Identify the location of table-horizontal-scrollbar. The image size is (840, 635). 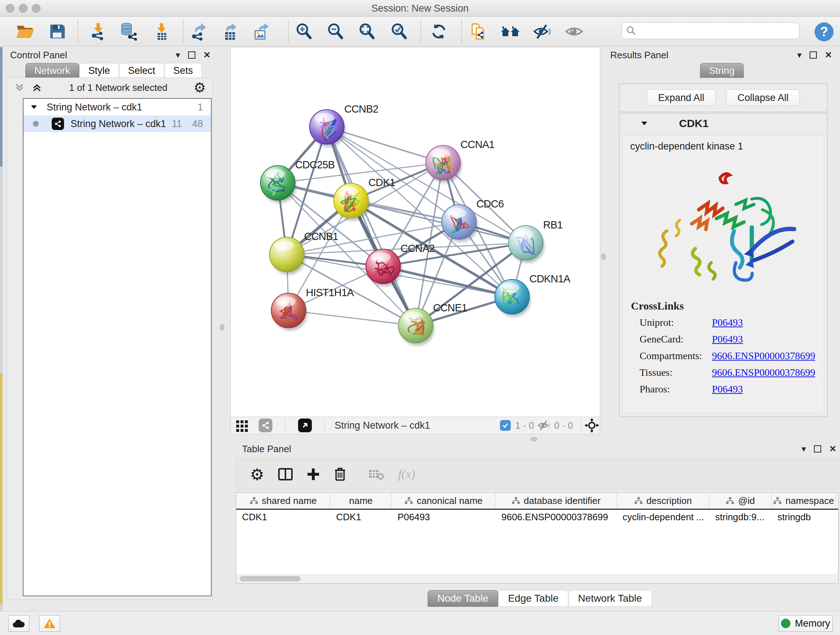
(537, 579).